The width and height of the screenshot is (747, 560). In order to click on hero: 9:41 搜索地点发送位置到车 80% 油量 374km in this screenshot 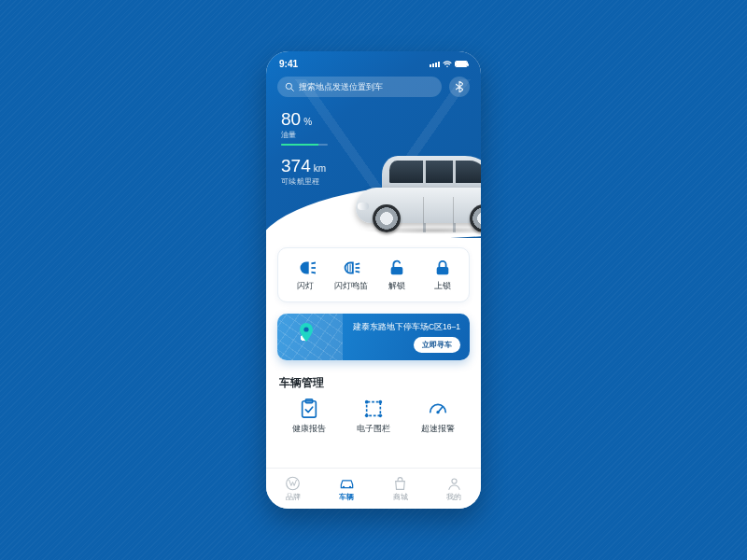, I will do `click(374, 145)`.